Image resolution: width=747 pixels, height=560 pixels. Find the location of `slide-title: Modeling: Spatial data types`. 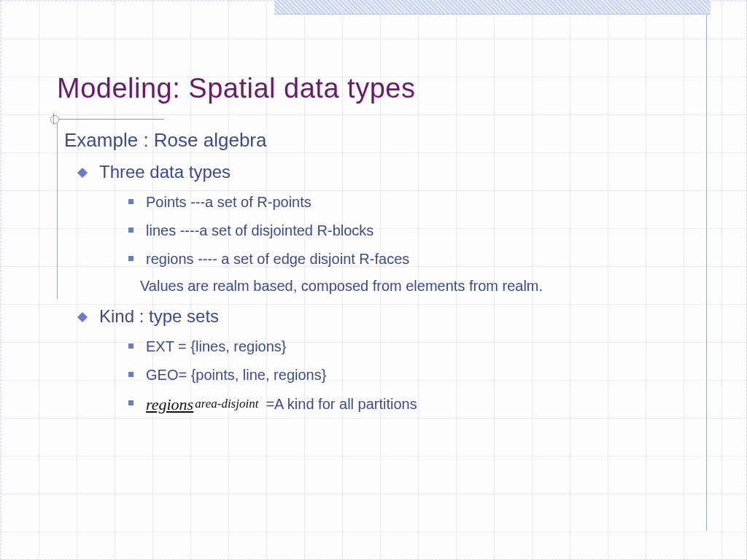

slide-title: Modeling: Spatial data types is located at coordinates (380, 89).